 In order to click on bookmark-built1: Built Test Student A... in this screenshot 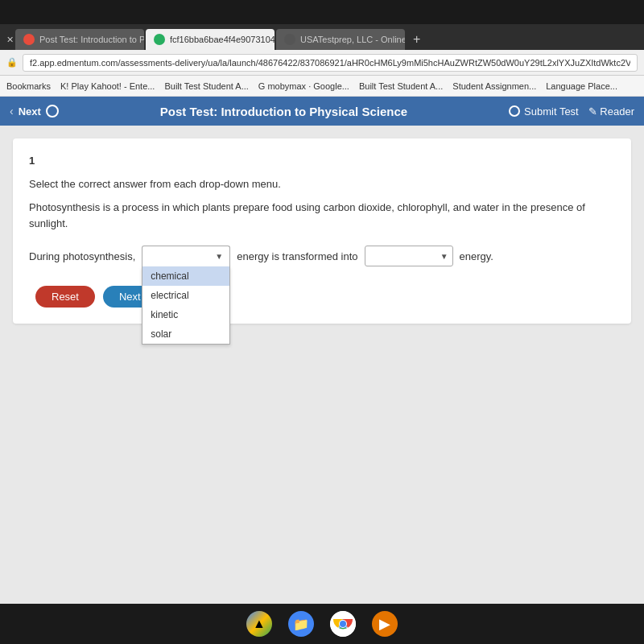, I will do `click(206, 86)`.